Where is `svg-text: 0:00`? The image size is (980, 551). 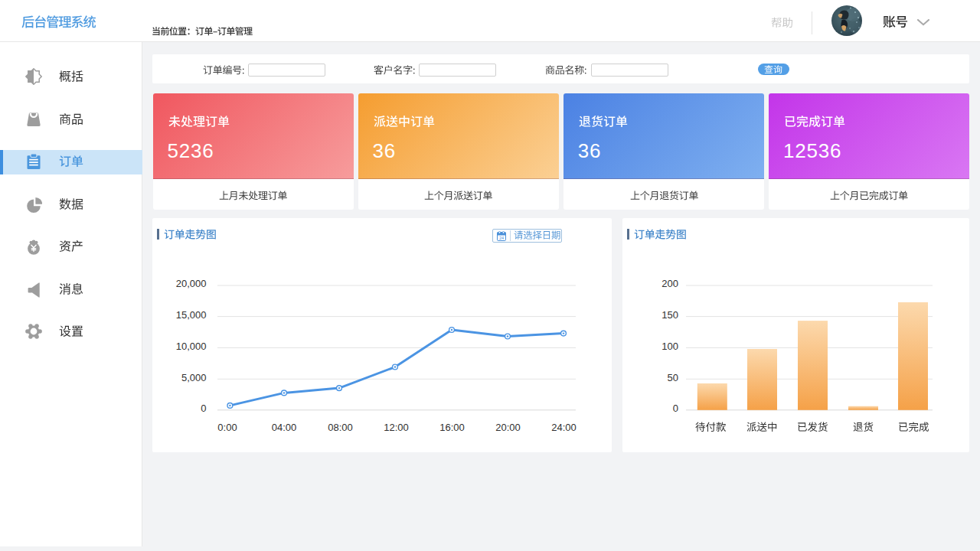
svg-text: 0:00 is located at coordinates (227, 427).